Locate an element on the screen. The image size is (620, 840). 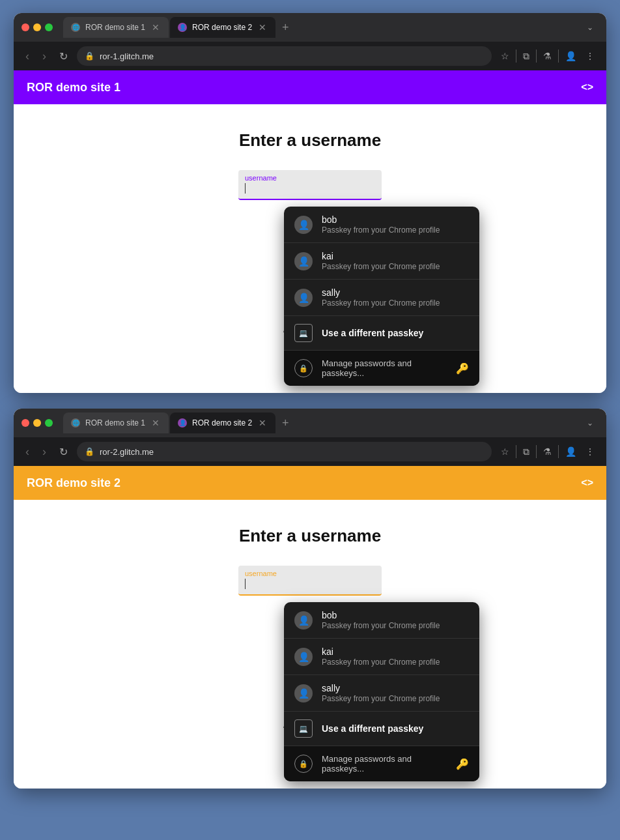
extensions-icon: ⧉ is located at coordinates (526, 56).